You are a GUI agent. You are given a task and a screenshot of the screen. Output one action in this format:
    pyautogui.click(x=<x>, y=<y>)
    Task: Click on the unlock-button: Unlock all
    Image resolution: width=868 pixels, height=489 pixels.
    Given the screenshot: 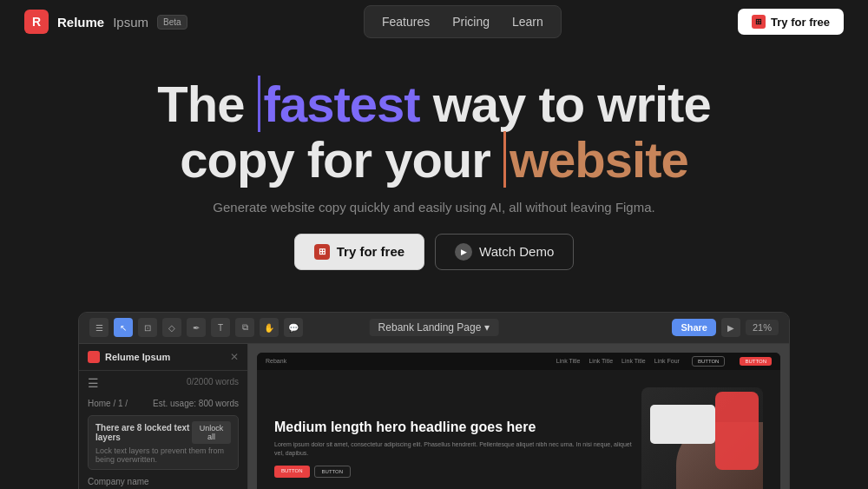 What is the action you would take?
    pyautogui.click(x=212, y=433)
    